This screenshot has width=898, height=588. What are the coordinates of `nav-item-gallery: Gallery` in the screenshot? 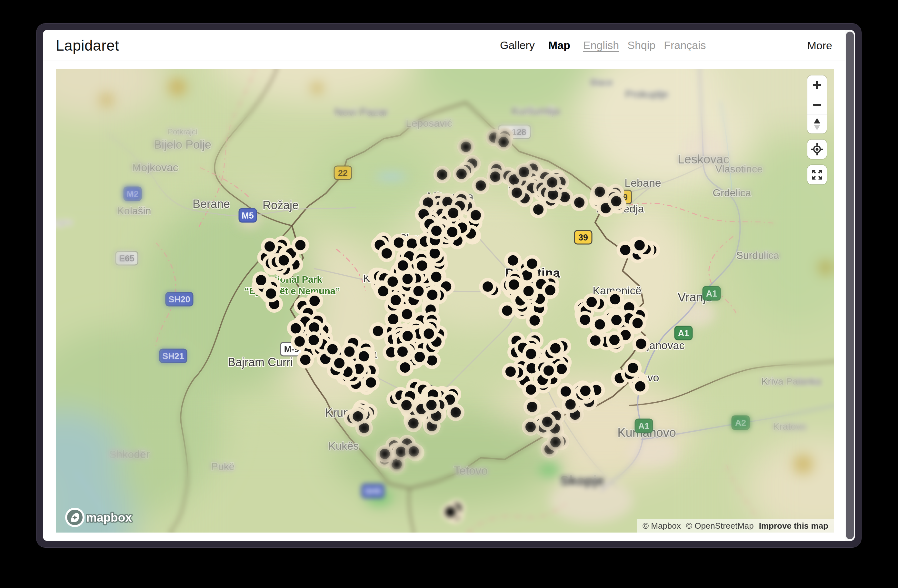 It's located at (517, 45).